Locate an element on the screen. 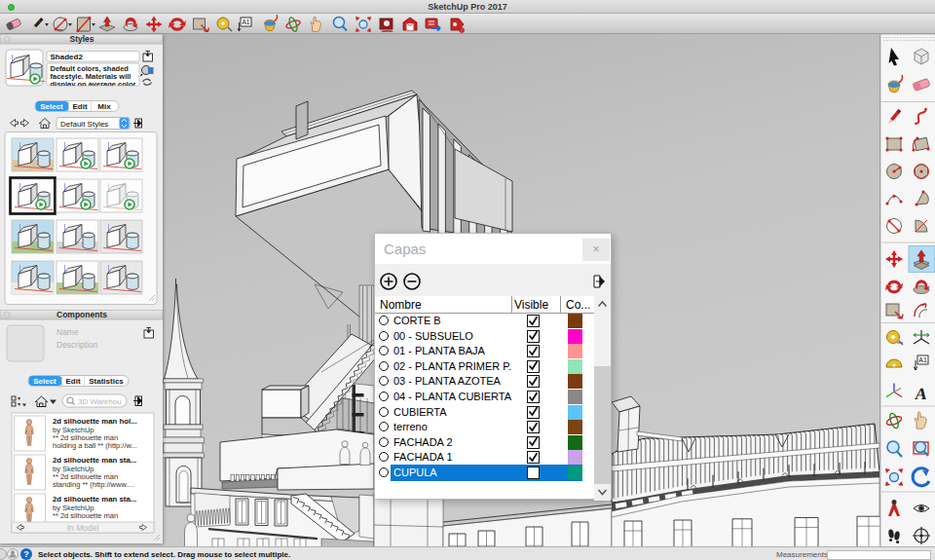  svg-text: Statistics is located at coordinates (106, 382).